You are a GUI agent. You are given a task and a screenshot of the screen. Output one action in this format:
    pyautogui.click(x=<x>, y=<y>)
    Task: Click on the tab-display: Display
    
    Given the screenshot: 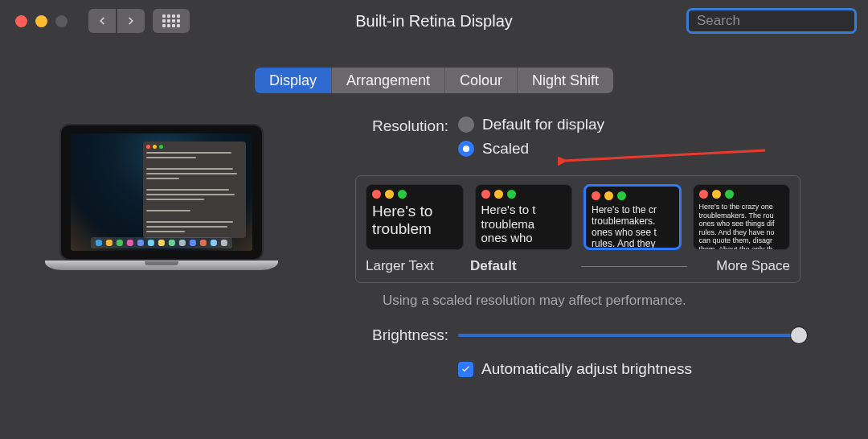 What is the action you would take?
    pyautogui.click(x=293, y=80)
    